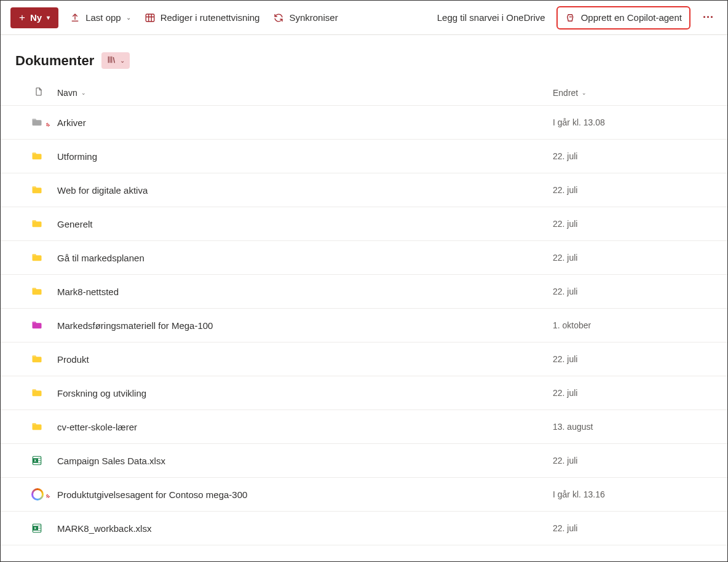 Image resolution: width=728 pixels, height=562 pixels. Describe the element at coordinates (210, 17) in the screenshot. I see `edit-grid-label: Rediger i rutenettvisning` at that location.